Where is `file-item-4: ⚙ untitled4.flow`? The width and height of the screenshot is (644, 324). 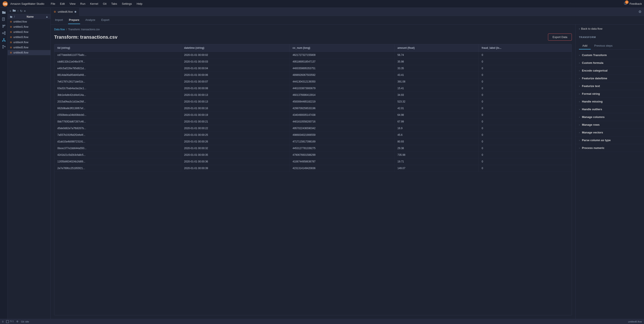
file-item-4: ⚙ untitled4.flow is located at coordinates (29, 42).